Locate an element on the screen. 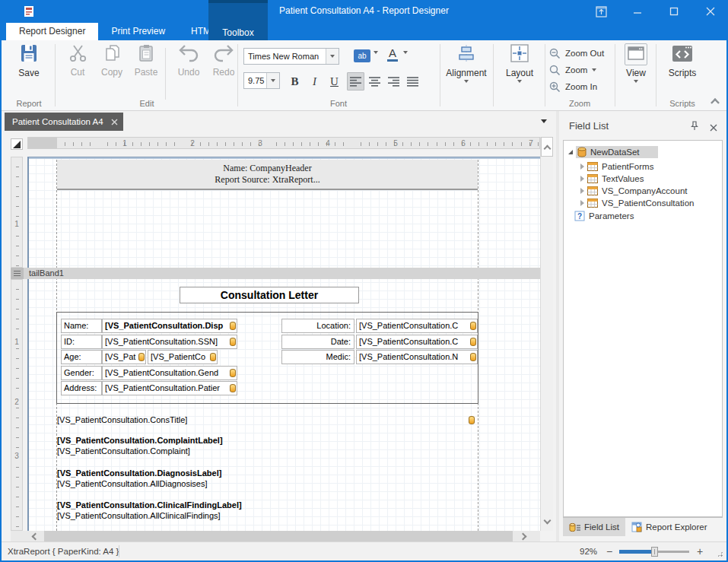 The width and height of the screenshot is (728, 562). document-tab: Patient Consultation A4 is located at coordinates (64, 122).